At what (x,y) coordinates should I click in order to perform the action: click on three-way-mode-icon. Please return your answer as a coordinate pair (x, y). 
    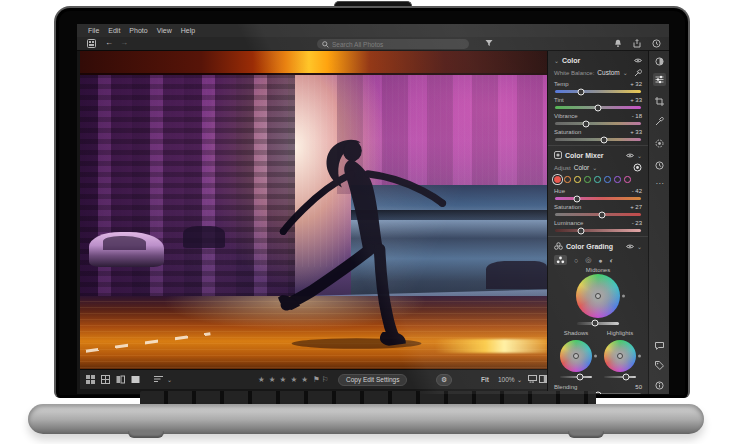
    Looking at the image, I should click on (560, 260).